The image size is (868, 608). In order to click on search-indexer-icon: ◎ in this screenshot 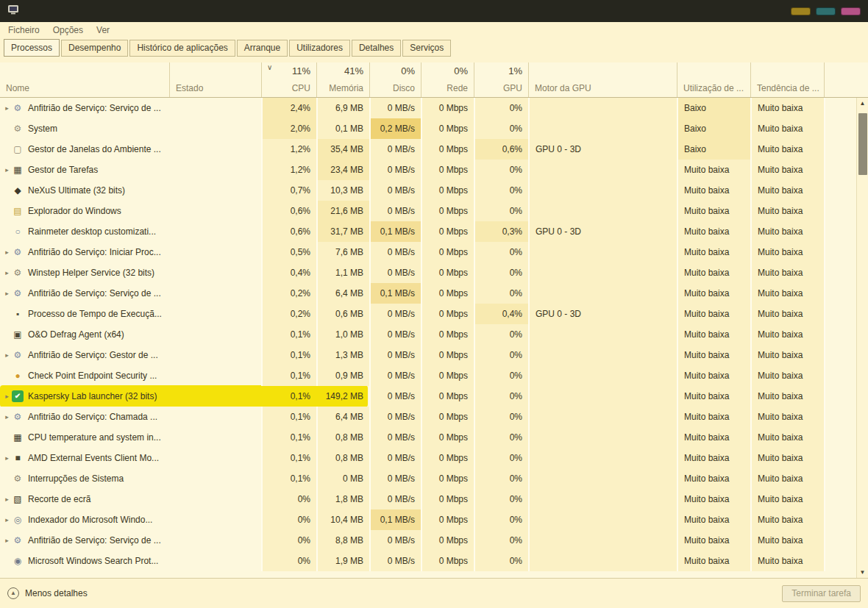, I will do `click(18, 520)`.